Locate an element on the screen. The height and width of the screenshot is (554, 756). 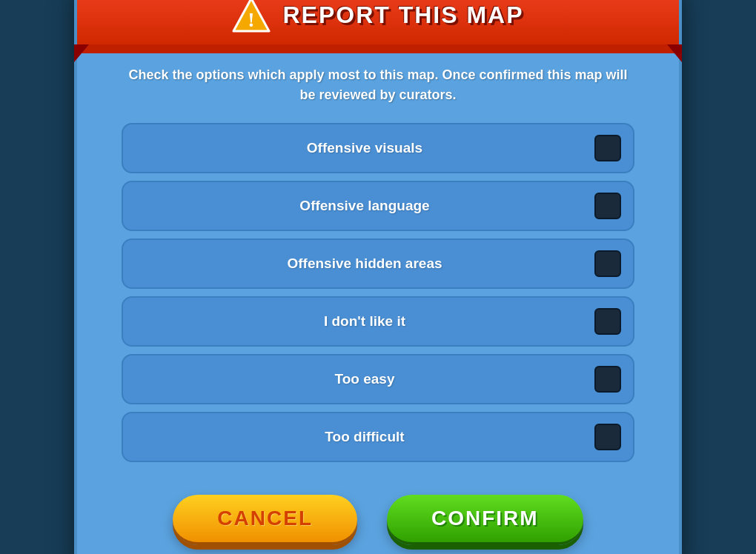
dialog-description: Check the options which apply most to th… is located at coordinates (378, 85).